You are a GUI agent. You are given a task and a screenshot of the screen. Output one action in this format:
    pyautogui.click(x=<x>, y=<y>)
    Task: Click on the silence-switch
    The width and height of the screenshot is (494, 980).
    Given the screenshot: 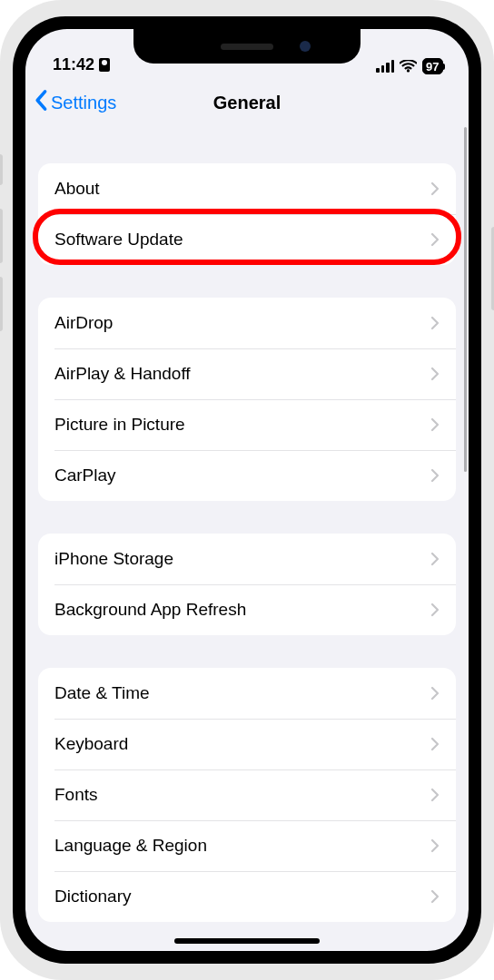 What is the action you would take?
    pyautogui.click(x=2, y=170)
    